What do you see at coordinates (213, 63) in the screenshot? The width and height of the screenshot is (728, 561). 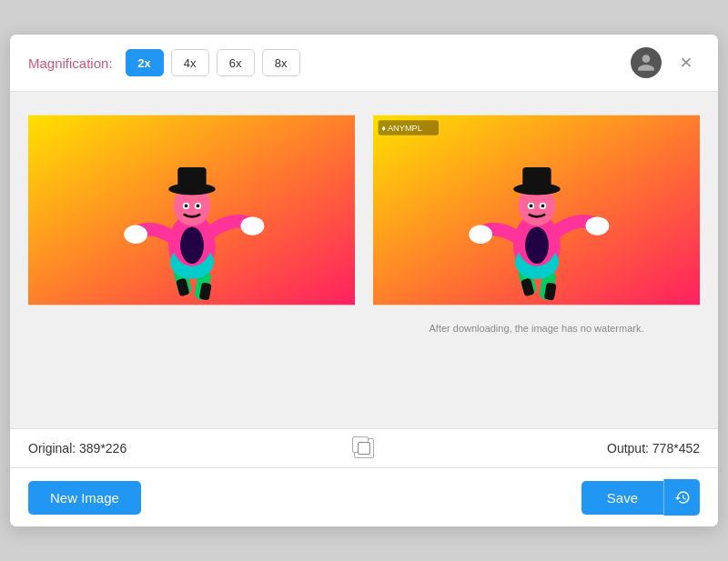 I see `magnification-buttons: 2x 4x 6x 8x` at bounding box center [213, 63].